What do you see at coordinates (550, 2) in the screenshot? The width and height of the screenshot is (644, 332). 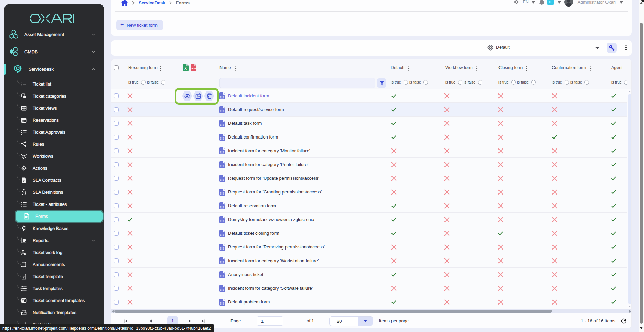 I see `notification-count-badge: 0` at bounding box center [550, 2].